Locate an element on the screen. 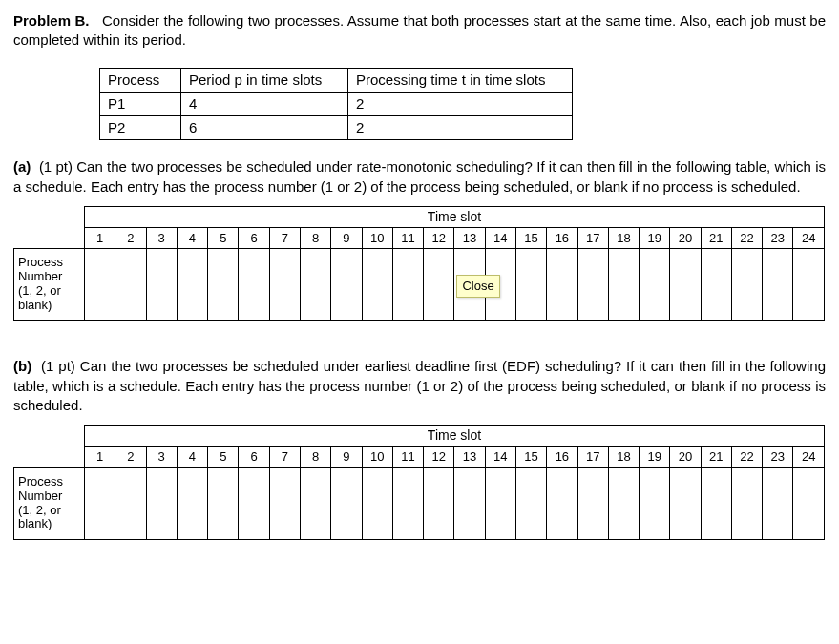 The image size is (839, 644). slot-num: 24 is located at coordinates (809, 458).